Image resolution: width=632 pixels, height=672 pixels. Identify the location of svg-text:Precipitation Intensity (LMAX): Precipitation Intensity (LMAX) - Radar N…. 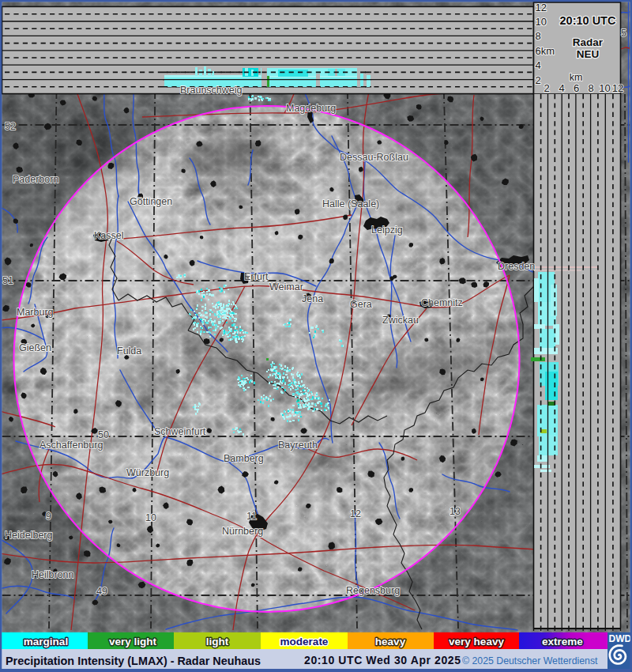
(133, 661).